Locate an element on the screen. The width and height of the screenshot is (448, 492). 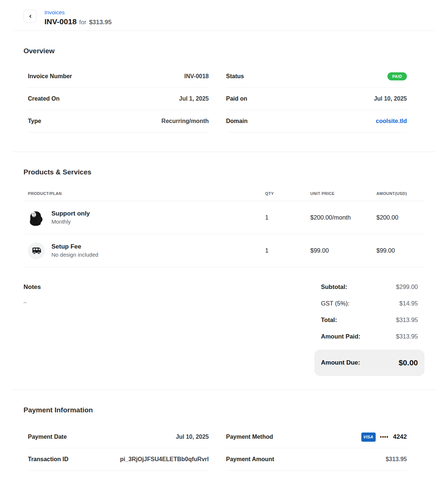
subtotal-label: Subtotal: is located at coordinates (334, 287).